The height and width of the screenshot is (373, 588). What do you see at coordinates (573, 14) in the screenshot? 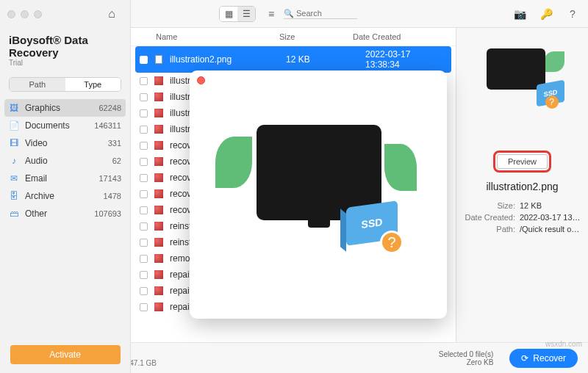
I see `help-icon: ?` at bounding box center [573, 14].